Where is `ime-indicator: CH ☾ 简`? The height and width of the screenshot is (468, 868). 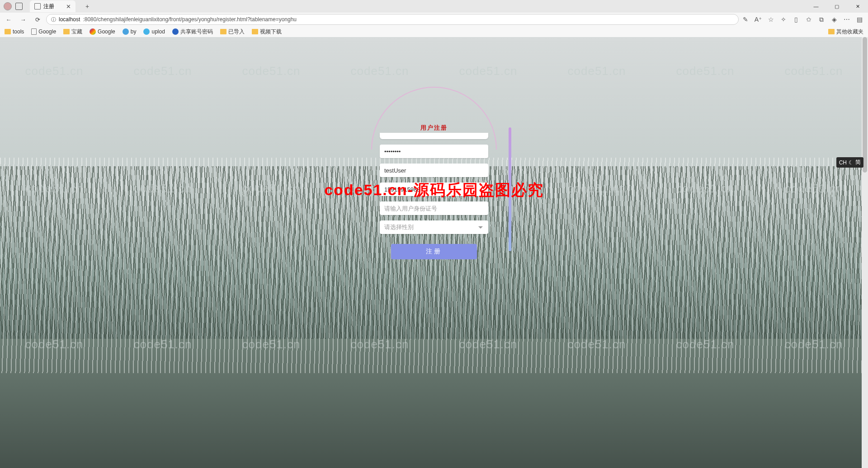 ime-indicator: CH ☾ 简 is located at coordinates (850, 163).